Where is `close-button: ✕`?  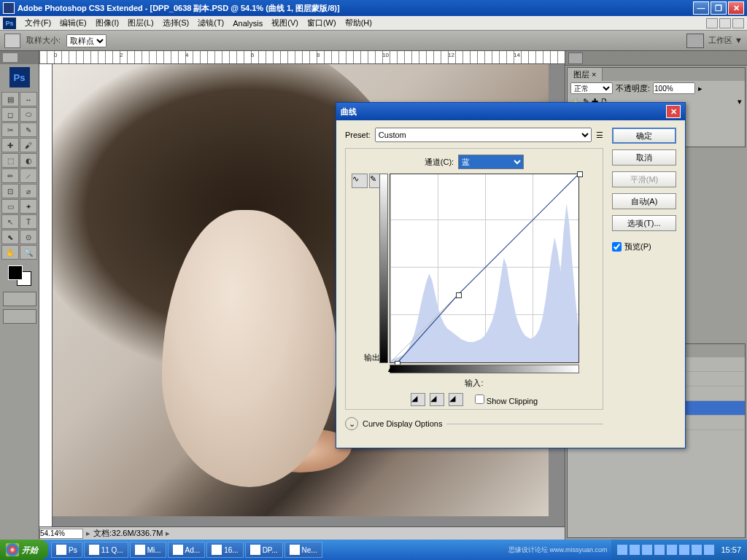 close-button: ✕ is located at coordinates (736, 8).